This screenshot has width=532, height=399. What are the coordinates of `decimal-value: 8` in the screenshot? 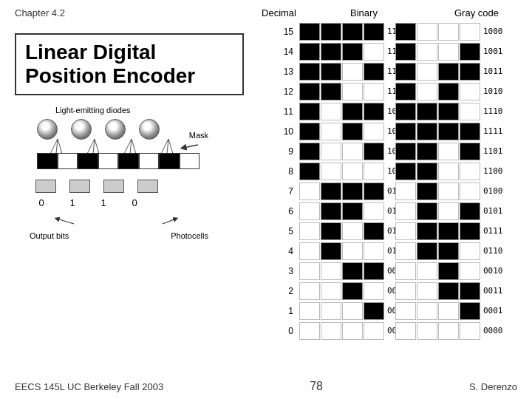 It's located at (279, 171).